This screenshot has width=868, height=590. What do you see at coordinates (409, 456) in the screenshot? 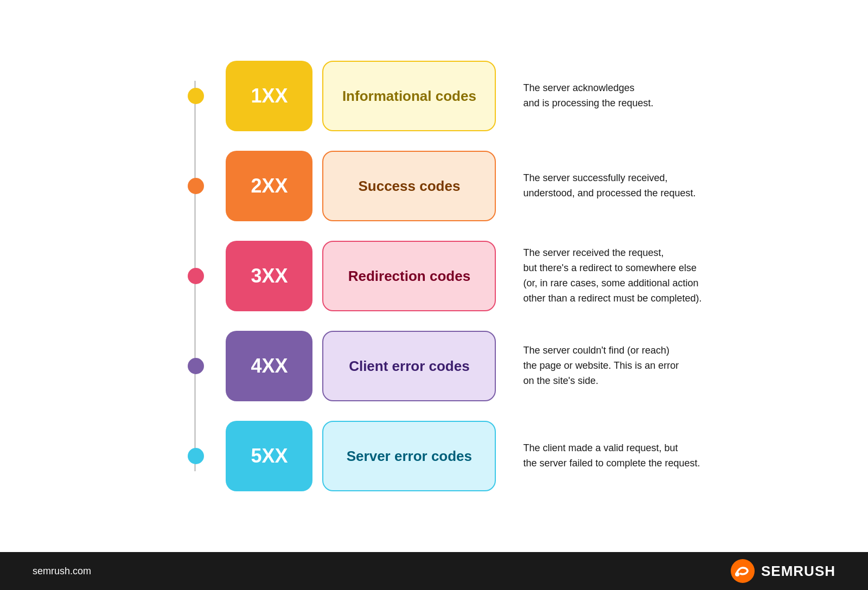
I see `label-box-5xx: Server error codes` at bounding box center [409, 456].